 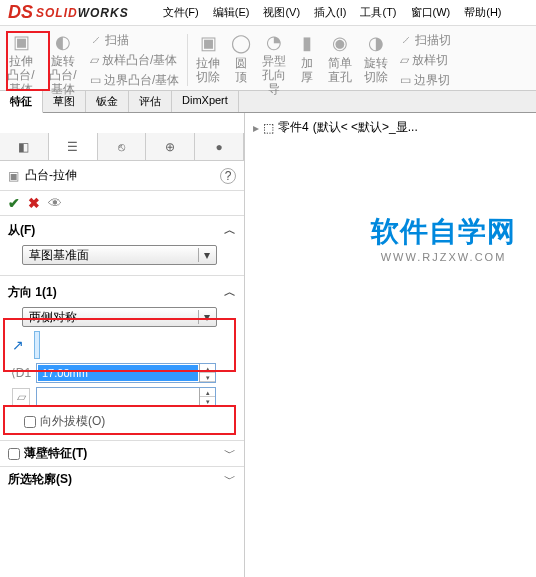 I want to click on expand-arrow-icon: ▸, so click(x=256, y=128).